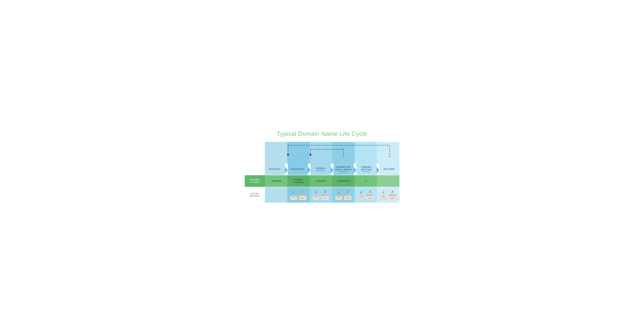  I want to click on service-redemption: ✗ ✗, so click(344, 195).